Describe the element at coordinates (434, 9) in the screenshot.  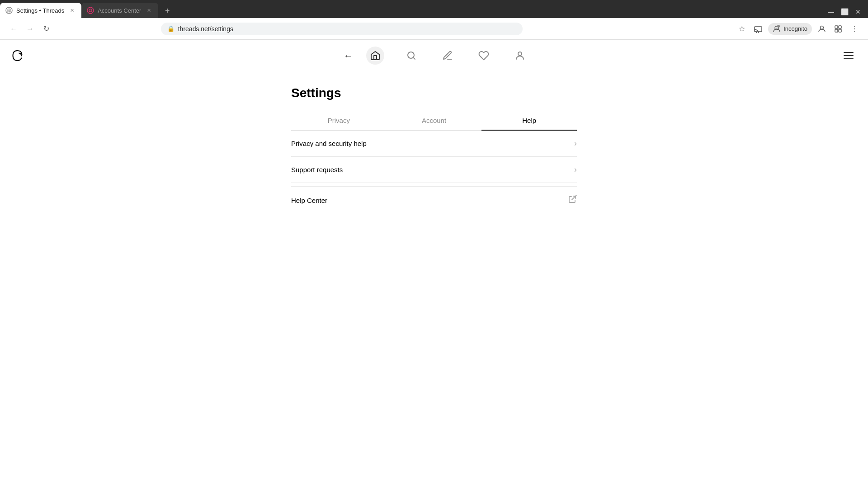
I see `tab-bar: @ Settings • Threads ✕ Accounts Center ✕…` at that location.